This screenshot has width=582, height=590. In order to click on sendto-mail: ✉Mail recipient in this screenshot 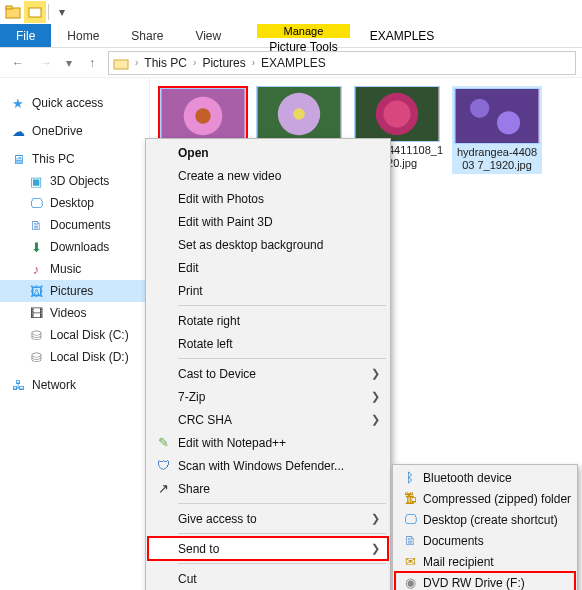, I will do `click(485, 562)`.